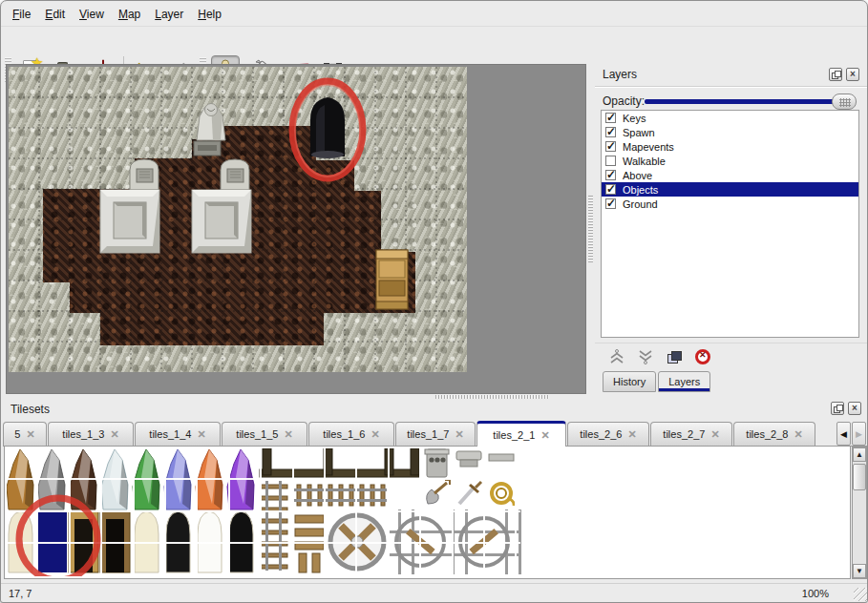 This screenshot has height=603, width=868. Describe the element at coordinates (470, 492) in the screenshot. I see `sword` at that location.